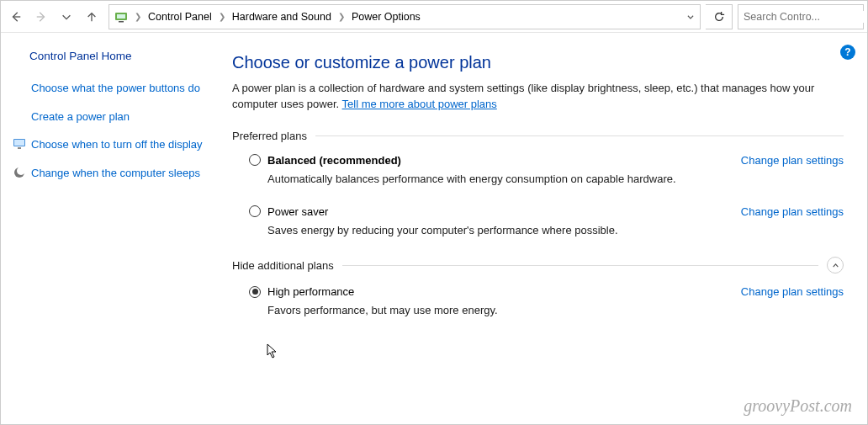 The width and height of the screenshot is (868, 425). I want to click on plan-name: High performance, so click(311, 291).